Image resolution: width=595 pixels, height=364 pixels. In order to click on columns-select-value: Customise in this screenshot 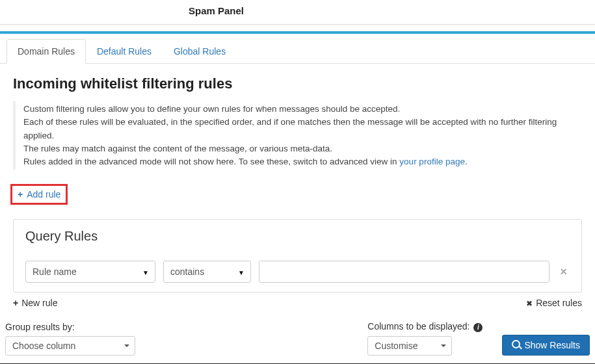, I will do `click(396, 346)`.